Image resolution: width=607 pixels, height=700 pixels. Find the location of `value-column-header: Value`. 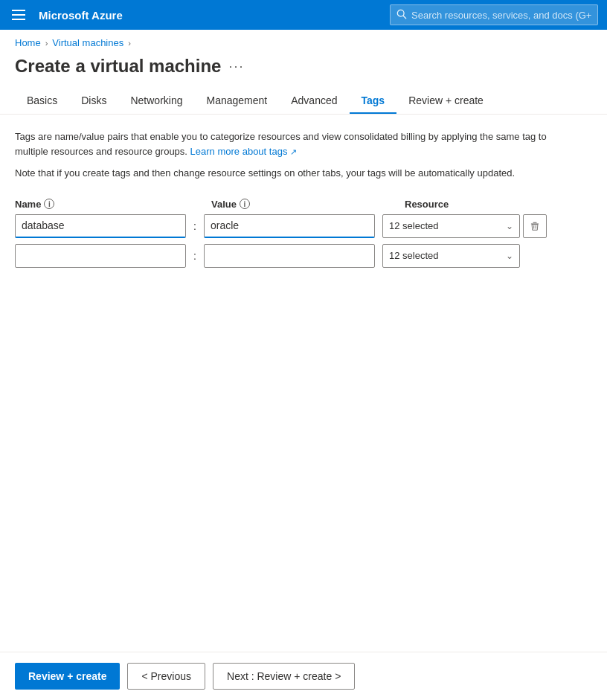

value-column-header: Value is located at coordinates (224, 204).